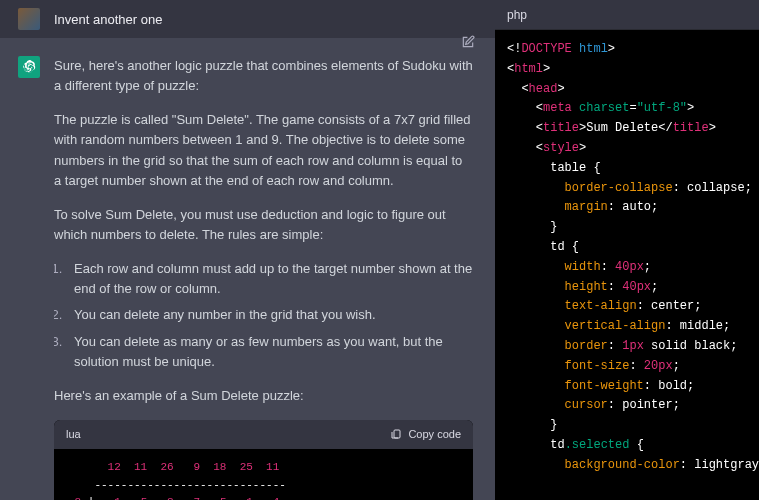 The height and width of the screenshot is (500, 759). Describe the element at coordinates (264, 150) in the screenshot. I see `assistant-desc: The puzzle is called "Sum Delete". The g…` at that location.